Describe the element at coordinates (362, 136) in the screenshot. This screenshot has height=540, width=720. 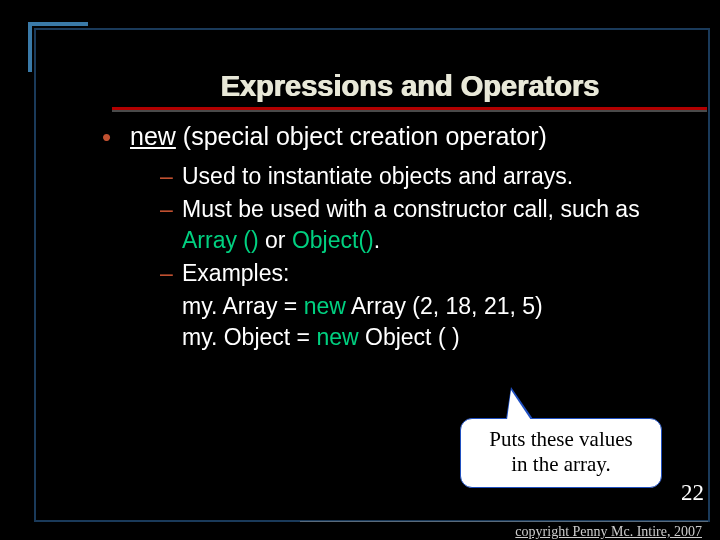
I see `bullet-text: (special object creation operator)` at that location.